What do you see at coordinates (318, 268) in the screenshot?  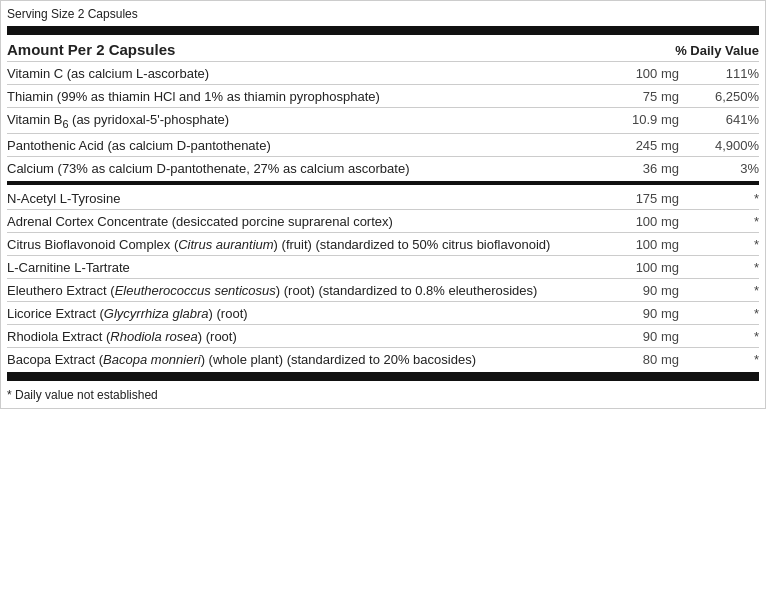 I see `nutrient-name: L-Carnitine L-Tartrate` at bounding box center [318, 268].